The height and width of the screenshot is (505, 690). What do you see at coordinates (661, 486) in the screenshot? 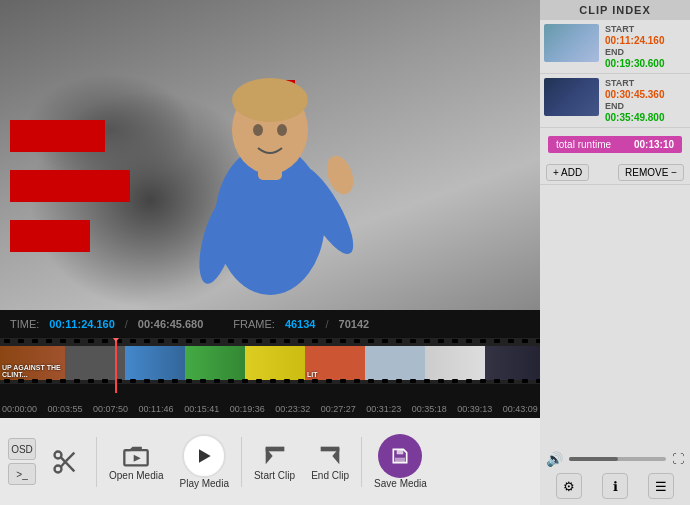
I see `list-button: ☰` at bounding box center [661, 486].